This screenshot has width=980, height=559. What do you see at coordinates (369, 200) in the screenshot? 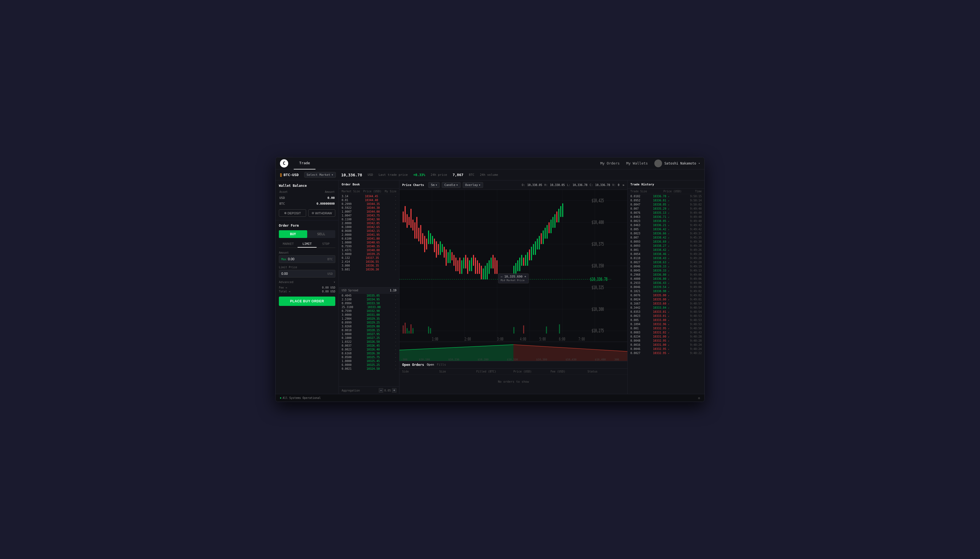
I see `ob-sell-row: 0.01 10344.40 -` at bounding box center [369, 200].